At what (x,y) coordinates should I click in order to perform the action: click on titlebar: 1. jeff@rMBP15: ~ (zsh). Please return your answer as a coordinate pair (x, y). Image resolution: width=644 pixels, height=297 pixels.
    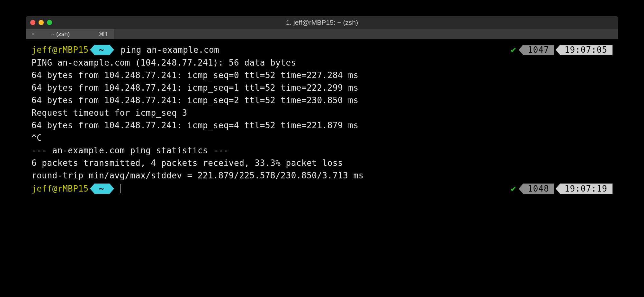
    Looking at the image, I should click on (322, 22).